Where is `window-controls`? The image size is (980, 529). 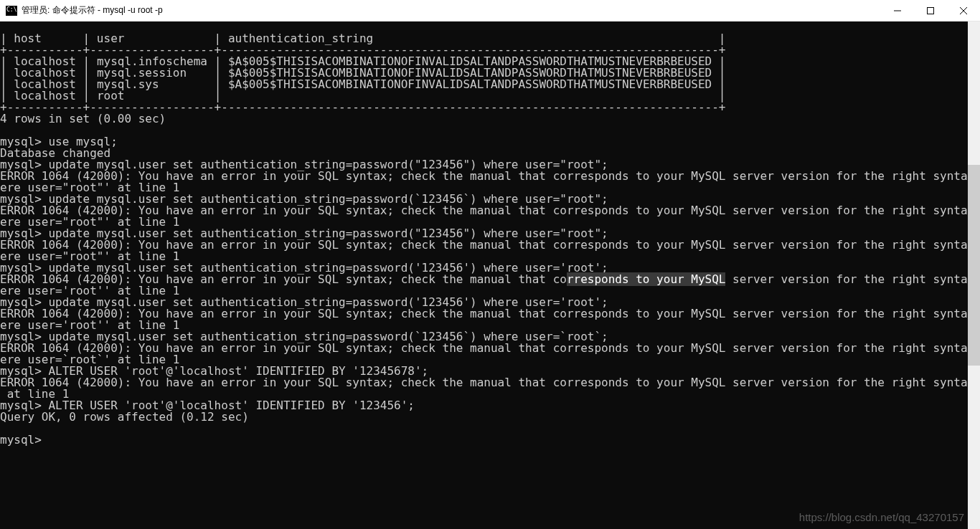
window-controls is located at coordinates (930, 10).